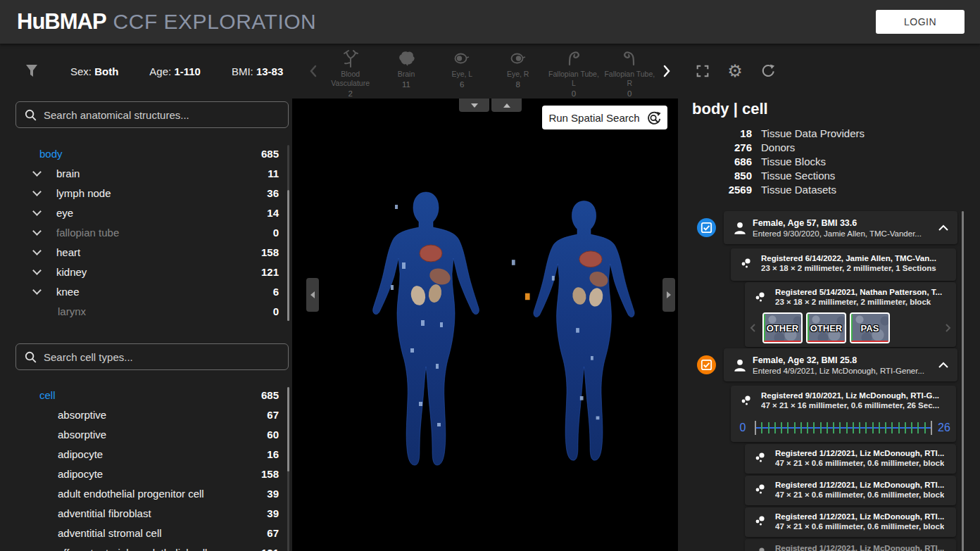 The width and height of the screenshot is (980, 551). Describe the element at coordinates (850, 328) in the screenshot. I see `section-thumbnails: OTHER OTHER PAS` at that location.